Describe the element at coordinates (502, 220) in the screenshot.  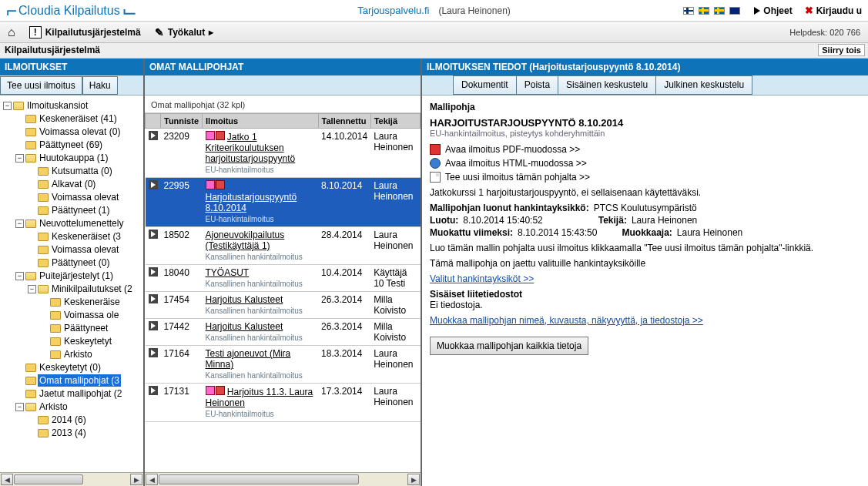
I see `created-value: 8.10.2014 15:40:52` at that location.